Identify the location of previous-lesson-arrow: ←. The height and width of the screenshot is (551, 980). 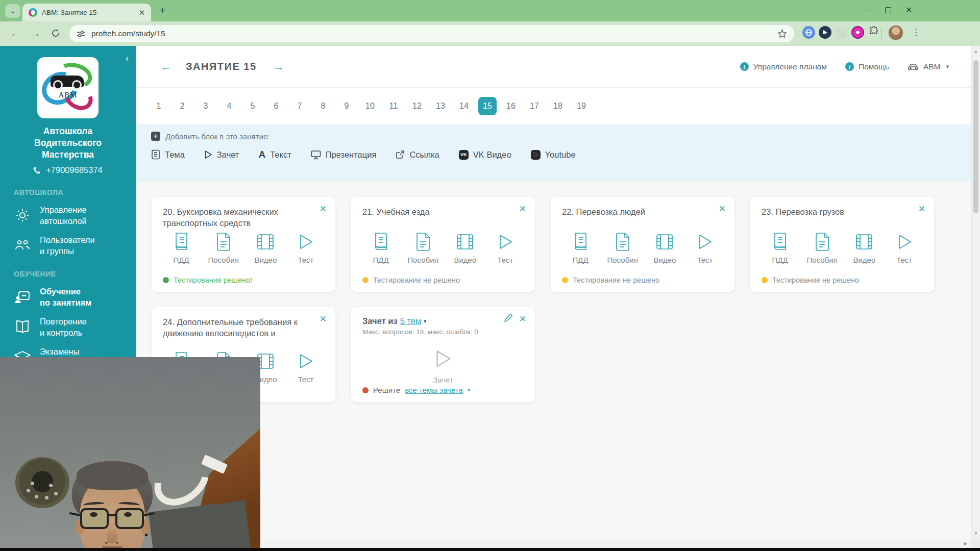
(166, 67).